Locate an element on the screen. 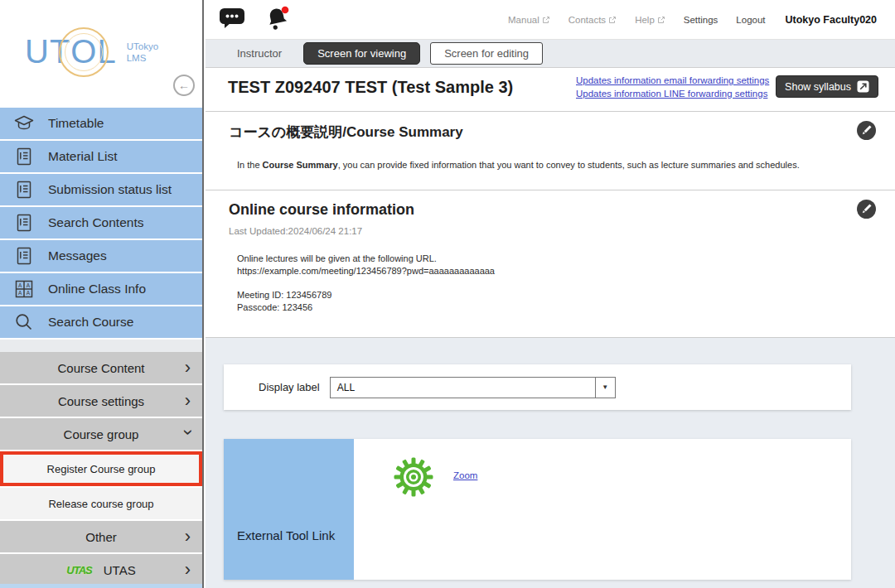  sidebar-item-label: Search Contents is located at coordinates (96, 223).